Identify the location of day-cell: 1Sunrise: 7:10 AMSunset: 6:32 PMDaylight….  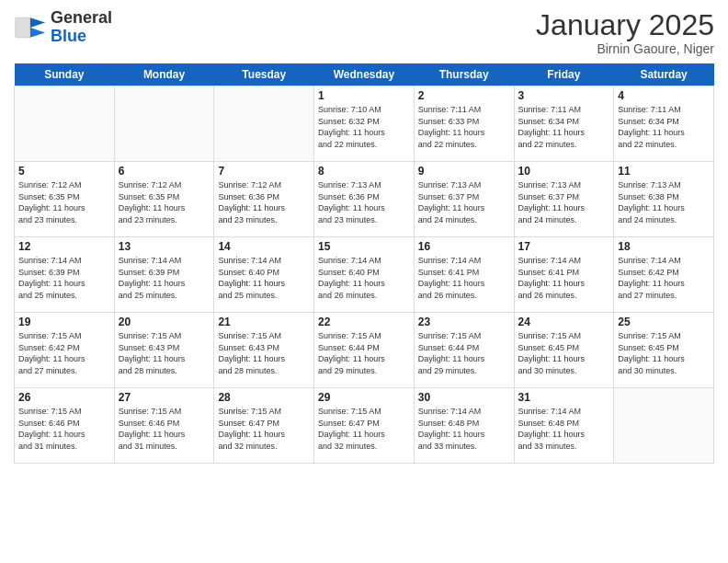
(364, 124).